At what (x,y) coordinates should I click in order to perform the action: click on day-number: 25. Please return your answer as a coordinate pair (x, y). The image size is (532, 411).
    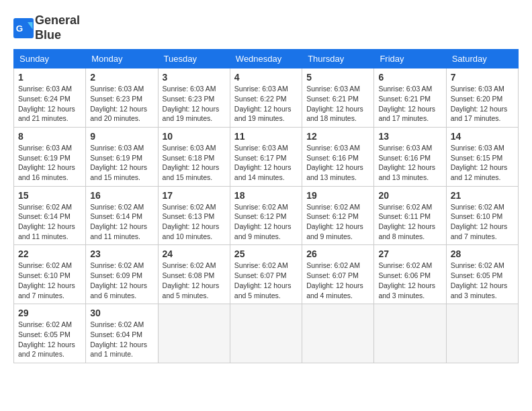
    Looking at the image, I should click on (266, 254).